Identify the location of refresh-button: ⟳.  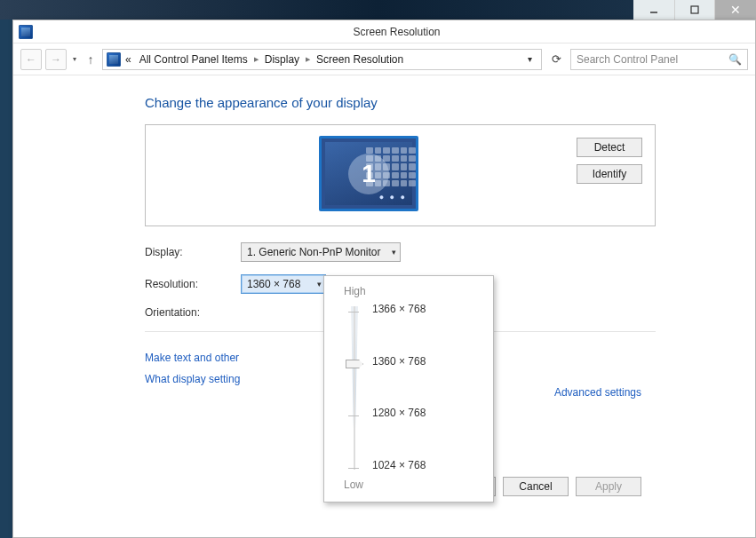
(556, 59).